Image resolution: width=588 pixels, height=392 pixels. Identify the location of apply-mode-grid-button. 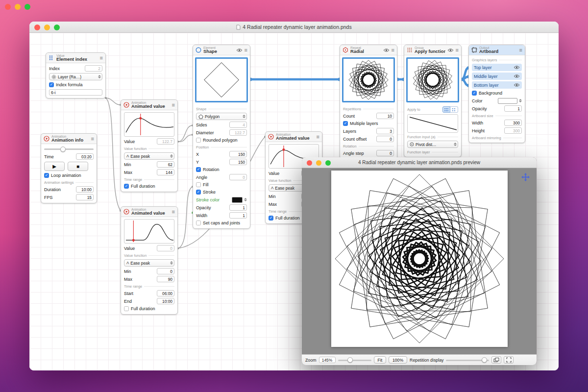
(446, 110).